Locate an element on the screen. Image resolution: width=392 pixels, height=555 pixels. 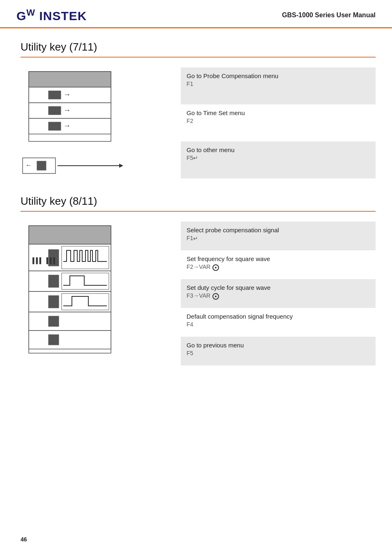
menu-desc-811-3: Set duty cycle for square wave is located at coordinates (278, 288).